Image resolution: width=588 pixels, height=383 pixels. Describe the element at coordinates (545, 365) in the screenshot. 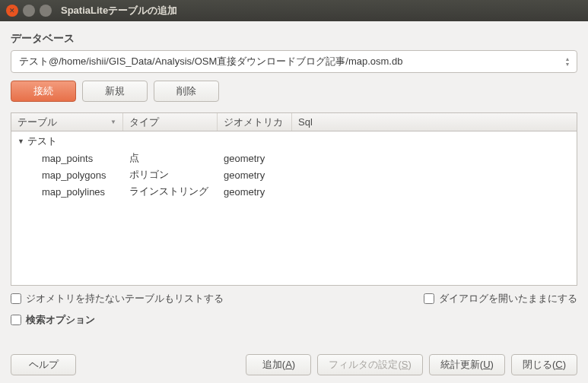

I see `close-button: 閉じる(C)` at that location.